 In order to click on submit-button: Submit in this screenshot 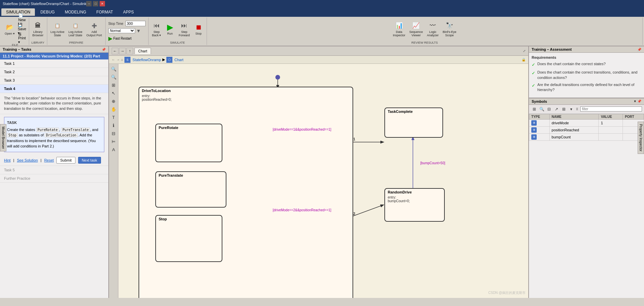, I will do `click(66, 160)`.